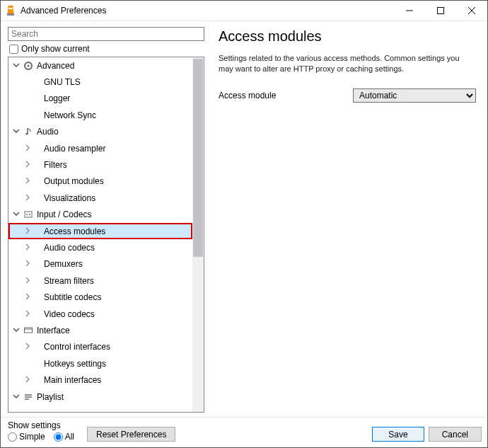  Describe the element at coordinates (409, 11) in the screenshot. I see `minimize-button` at that location.